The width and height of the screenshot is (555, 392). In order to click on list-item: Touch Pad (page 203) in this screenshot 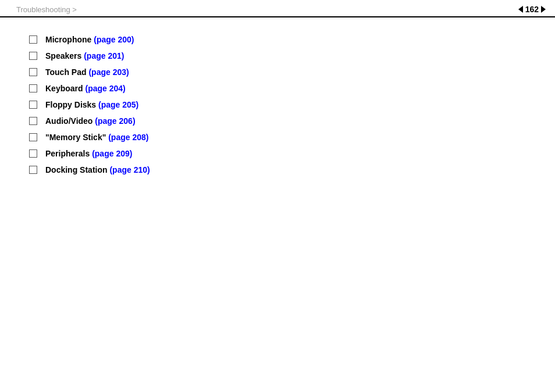, I will do `click(280, 72)`.